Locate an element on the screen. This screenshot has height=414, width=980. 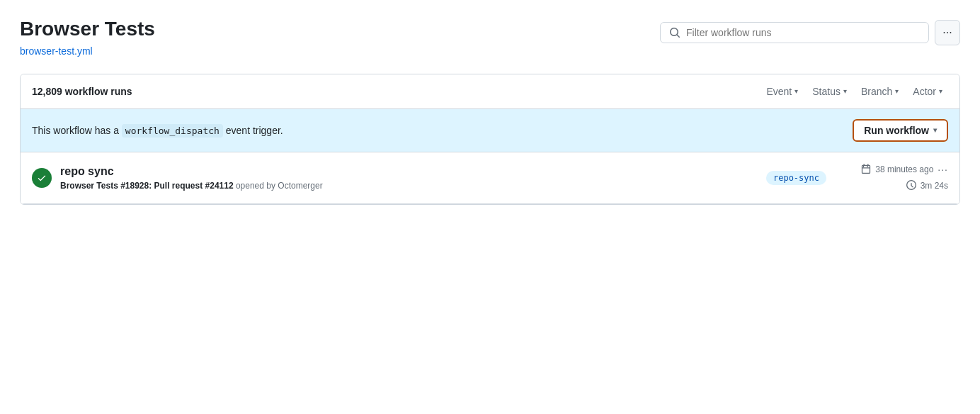
dispatch-text-after: event trigger. is located at coordinates (255, 130).